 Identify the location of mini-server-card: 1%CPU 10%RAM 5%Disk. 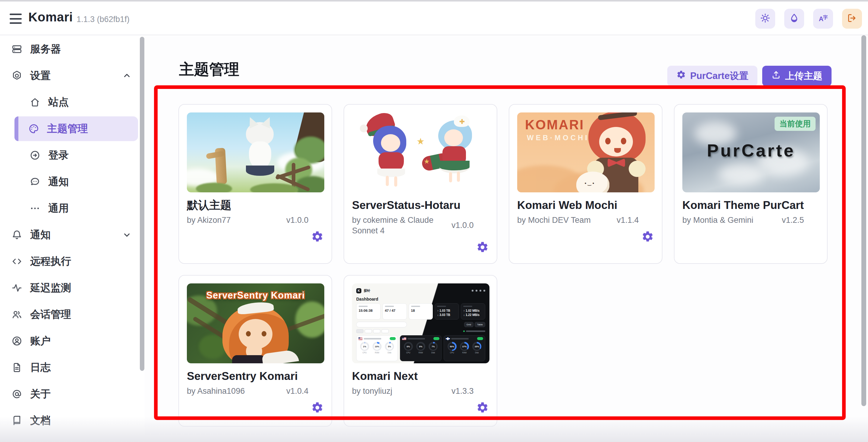
(377, 348).